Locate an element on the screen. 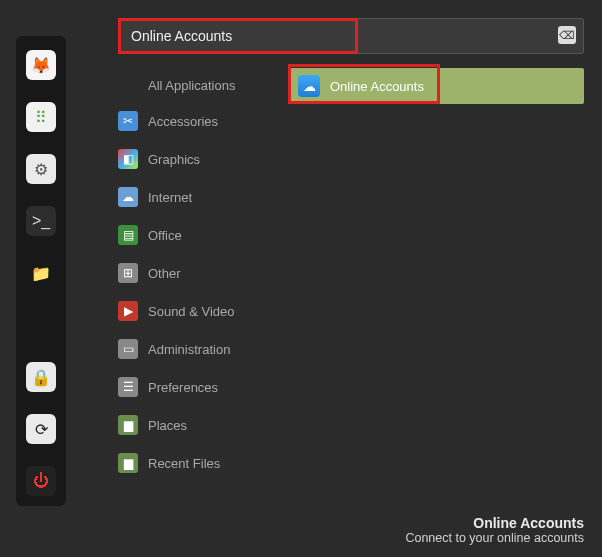 The image size is (602, 557). launcher-terminal-icon: >_ is located at coordinates (41, 221).